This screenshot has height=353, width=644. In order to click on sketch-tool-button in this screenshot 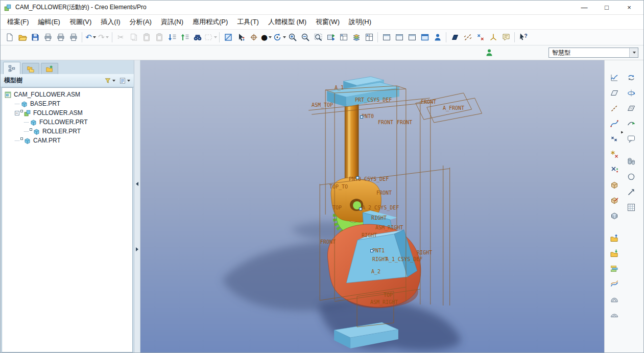, I will do `click(614, 200)`.